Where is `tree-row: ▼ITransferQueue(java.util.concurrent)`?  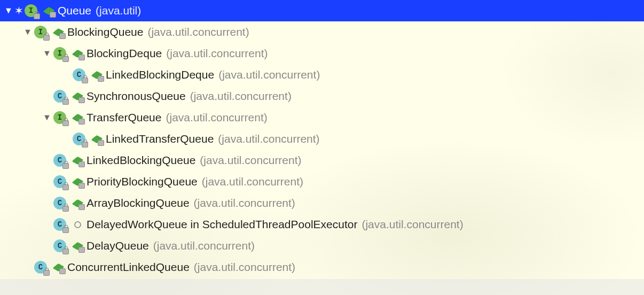 tree-row: ▼ITransferQueue(java.util.concurrent) is located at coordinates (322, 118).